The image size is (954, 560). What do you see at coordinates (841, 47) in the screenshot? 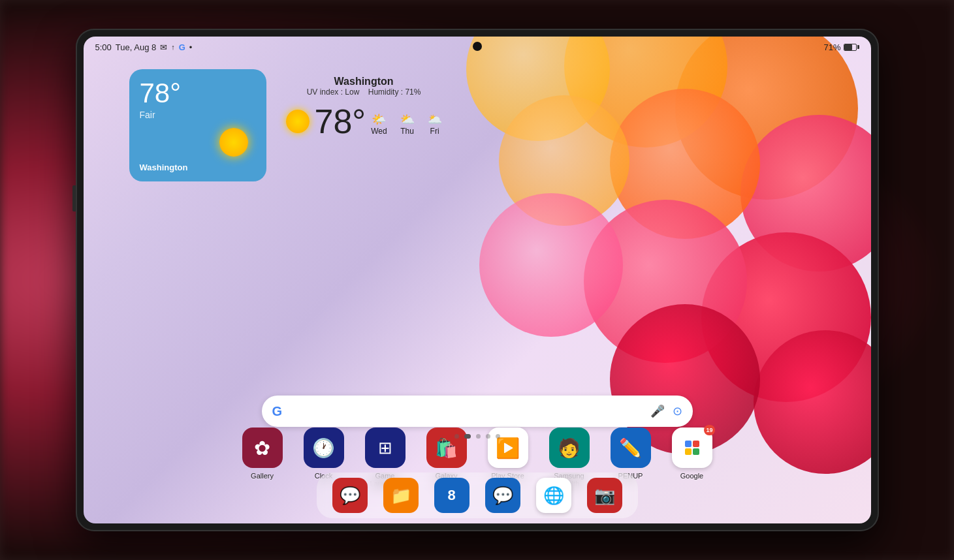
I see `status-right: 71%` at bounding box center [841, 47].